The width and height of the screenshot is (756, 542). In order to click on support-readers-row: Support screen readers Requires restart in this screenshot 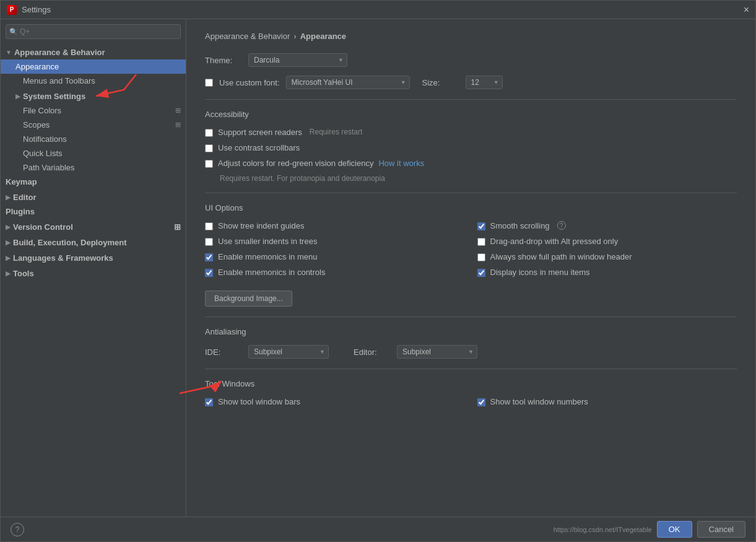, I will do `click(471, 133)`.